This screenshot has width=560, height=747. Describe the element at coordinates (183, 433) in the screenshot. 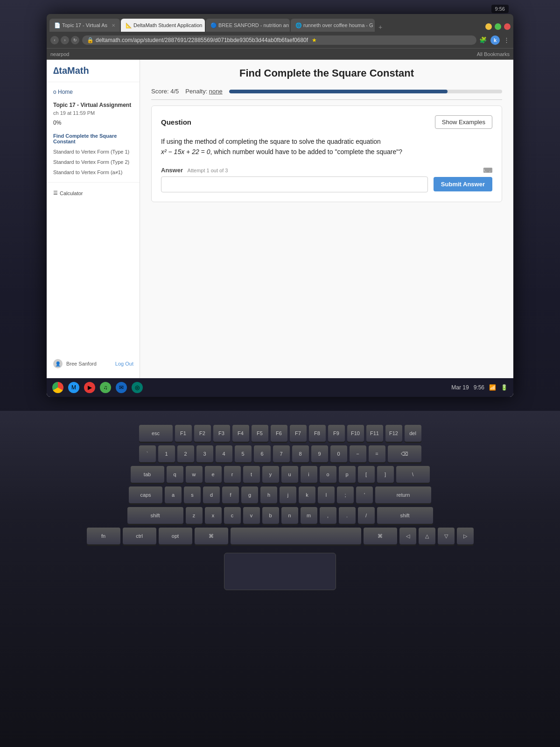

I see `key-f1: F1` at that location.